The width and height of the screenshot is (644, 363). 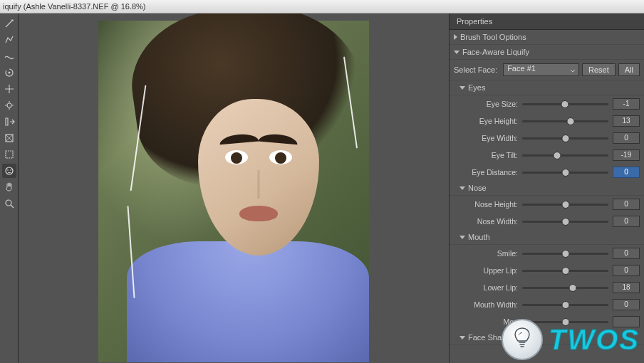 What do you see at coordinates (547, 253) in the screenshot?
I see `mouth-slider-row: Smile:0` at bounding box center [547, 253].